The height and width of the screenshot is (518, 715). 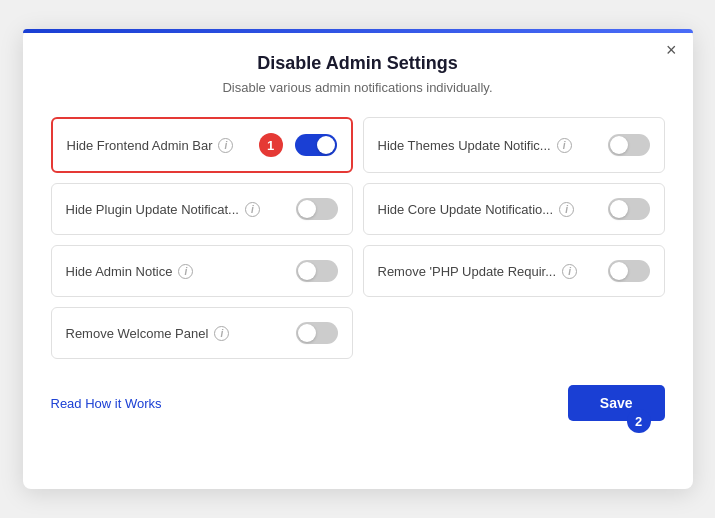 I want to click on toggle-hide-plugin-update, so click(x=317, y=209).